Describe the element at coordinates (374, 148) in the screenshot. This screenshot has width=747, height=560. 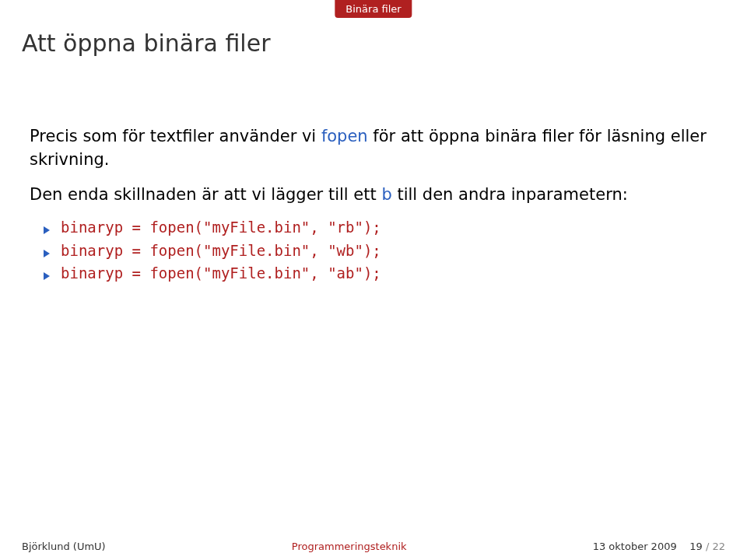
I see `paragraph-1: Precis som för textfiler använder vi fop…` at that location.